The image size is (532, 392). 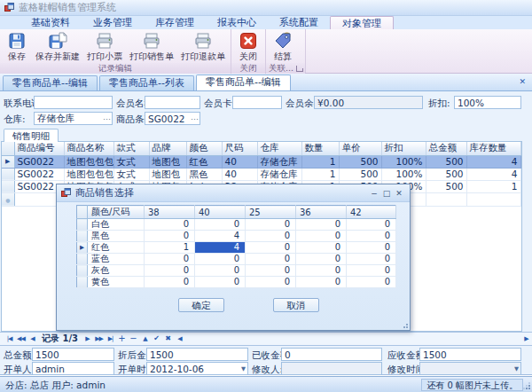 What do you see at coordinates (300, 69) in the screenshot?
I see `dialog-launcher-icon` at bounding box center [300, 69].